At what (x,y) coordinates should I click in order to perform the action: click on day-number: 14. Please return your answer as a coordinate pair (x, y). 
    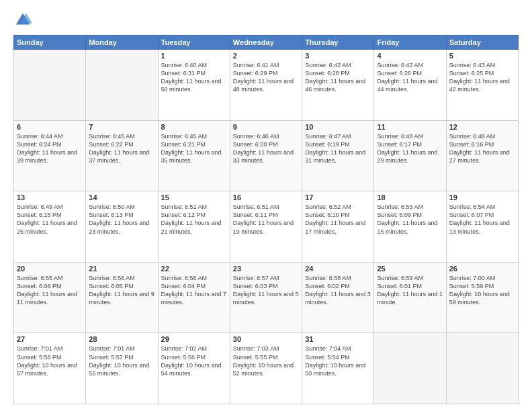
    Looking at the image, I should click on (122, 197).